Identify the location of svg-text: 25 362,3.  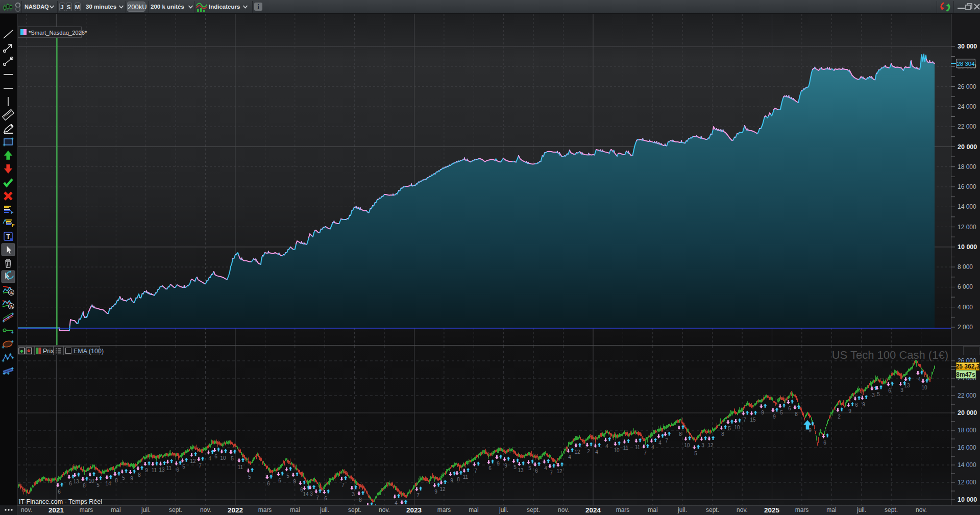
(968, 366).